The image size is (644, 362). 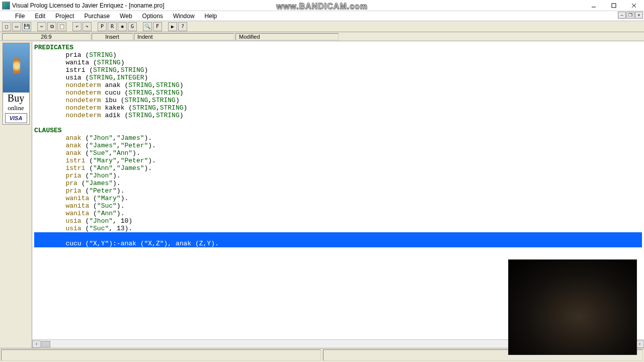 I want to click on code-line: nondeterm ibu (STRING,STRING), so click(x=338, y=101).